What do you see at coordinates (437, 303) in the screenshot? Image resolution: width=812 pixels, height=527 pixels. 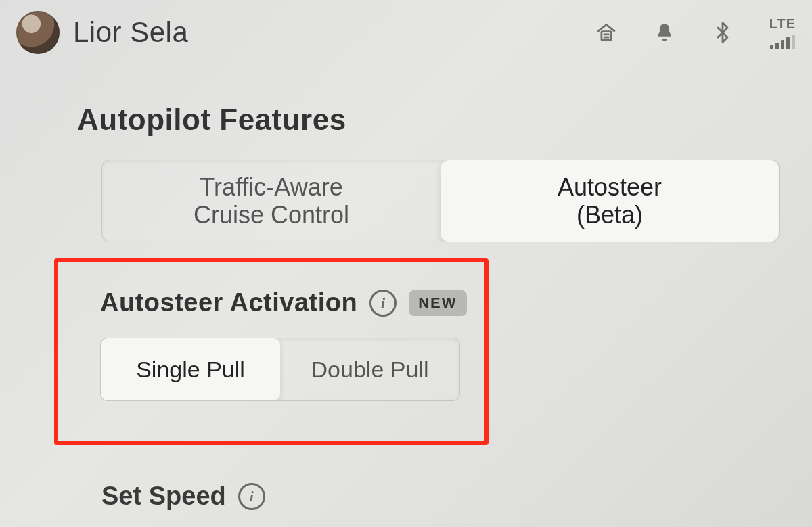 I see `new-badge: NEW` at bounding box center [437, 303].